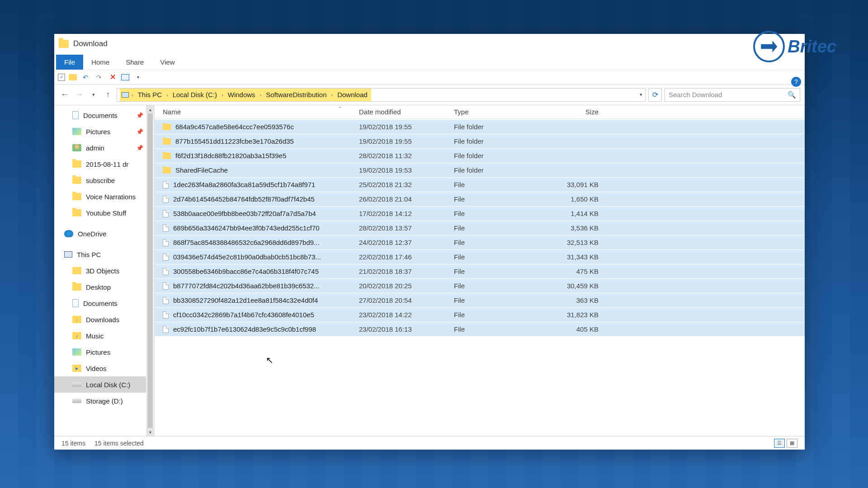  What do you see at coordinates (104, 115) in the screenshot?
I see `sidebar-item-documents-quick: Documents📌` at bounding box center [104, 115].